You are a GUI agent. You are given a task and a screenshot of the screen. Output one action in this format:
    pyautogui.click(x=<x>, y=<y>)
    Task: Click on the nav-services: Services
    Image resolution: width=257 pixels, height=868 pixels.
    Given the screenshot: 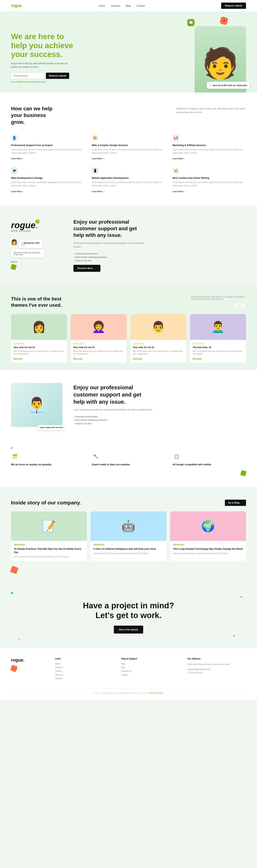 What is the action you would take?
    pyautogui.click(x=116, y=6)
    